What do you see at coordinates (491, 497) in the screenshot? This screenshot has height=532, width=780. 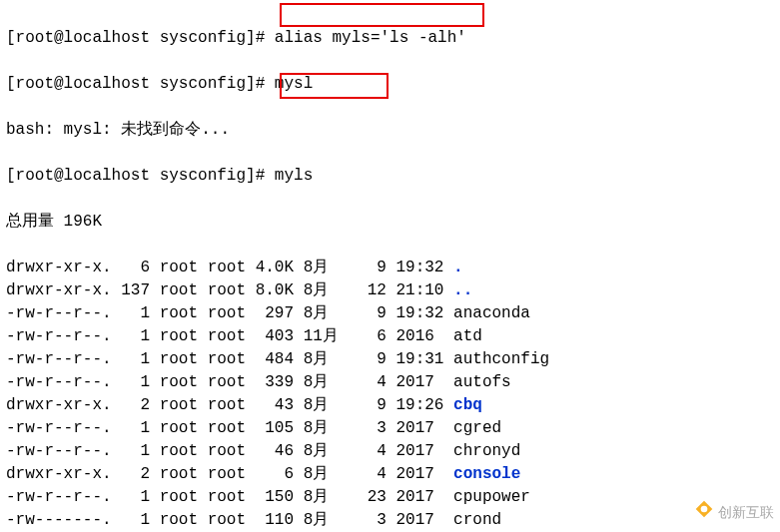 I see `file-name: cpupower` at bounding box center [491, 497].